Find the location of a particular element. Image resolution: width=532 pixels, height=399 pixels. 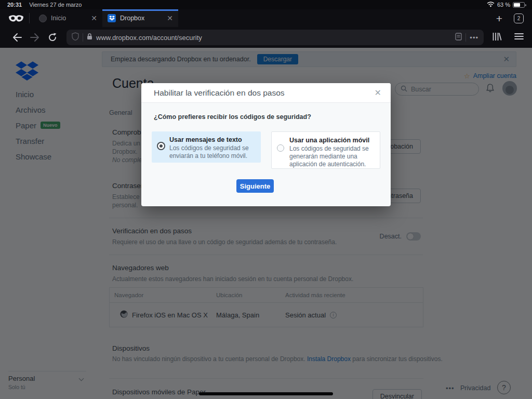

radio-selected-icon is located at coordinates (161, 146).